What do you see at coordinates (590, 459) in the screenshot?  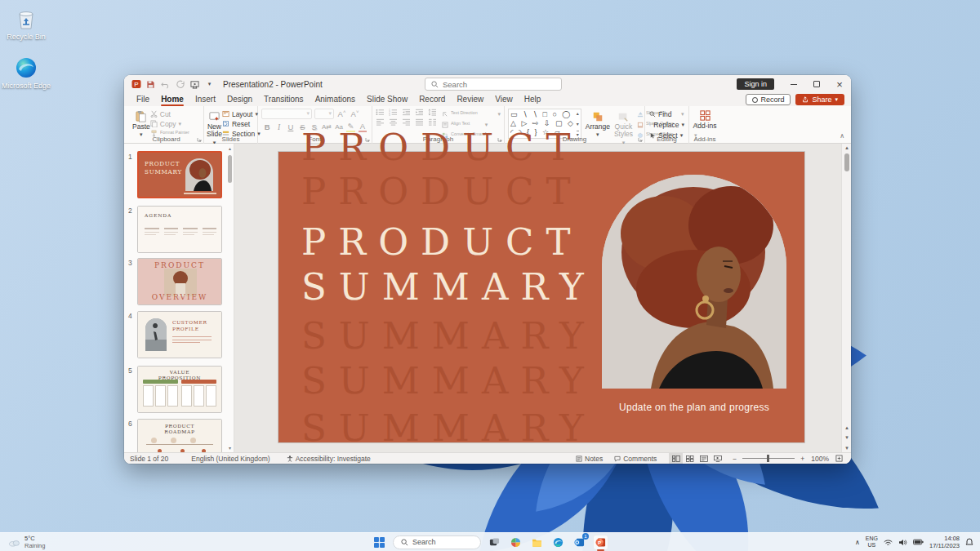 I see `notes-toggle: Notes` at bounding box center [590, 459].